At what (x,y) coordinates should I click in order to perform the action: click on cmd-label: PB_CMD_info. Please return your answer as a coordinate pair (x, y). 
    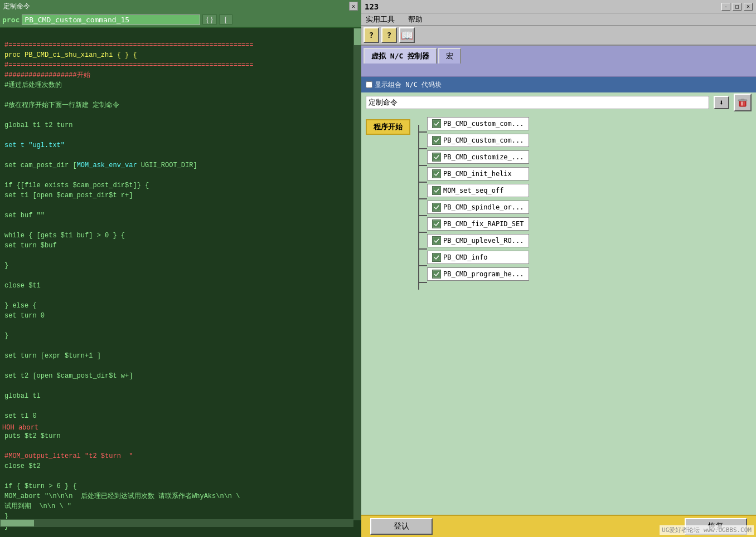
    Looking at the image, I should click on (465, 257).